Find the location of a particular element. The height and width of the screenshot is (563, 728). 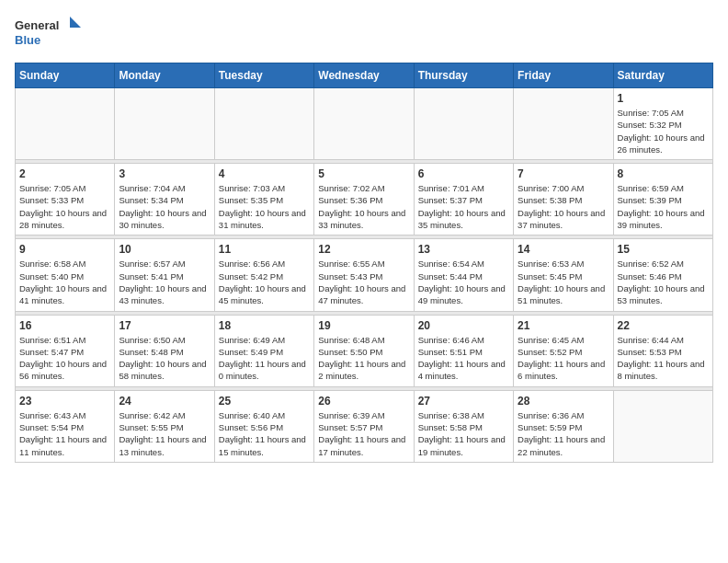

calendar-day: 6Sunrise: 7:01 AM Sunset: 5:37 PM Daylig… is located at coordinates (463, 200).